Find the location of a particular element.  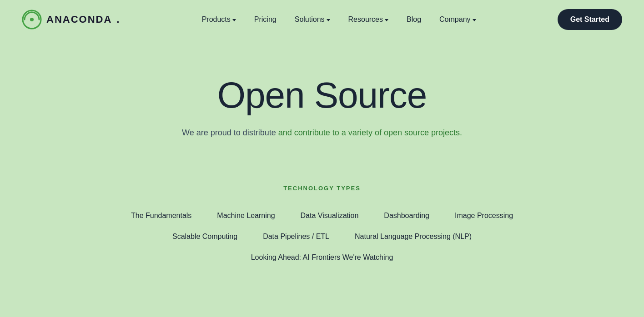

hero-subtitle-highlight: and contribute to a variety of open sour… is located at coordinates (370, 133).